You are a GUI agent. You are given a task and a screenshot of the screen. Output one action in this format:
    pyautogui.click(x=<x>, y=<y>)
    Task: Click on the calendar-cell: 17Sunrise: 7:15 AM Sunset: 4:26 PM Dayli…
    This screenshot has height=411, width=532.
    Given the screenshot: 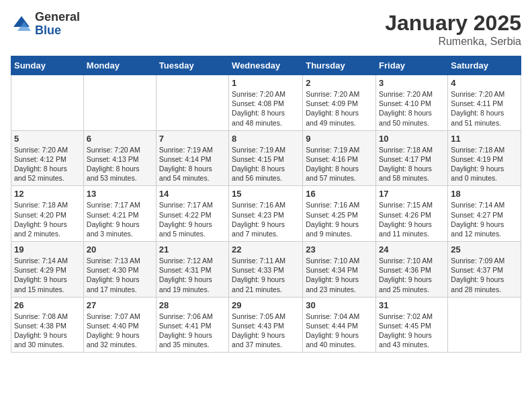 What is the action you would take?
    pyautogui.click(x=412, y=214)
    